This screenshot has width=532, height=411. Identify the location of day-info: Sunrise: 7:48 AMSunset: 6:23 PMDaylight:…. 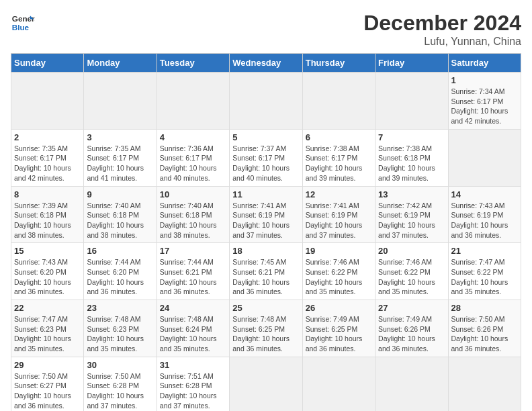
(120, 334).